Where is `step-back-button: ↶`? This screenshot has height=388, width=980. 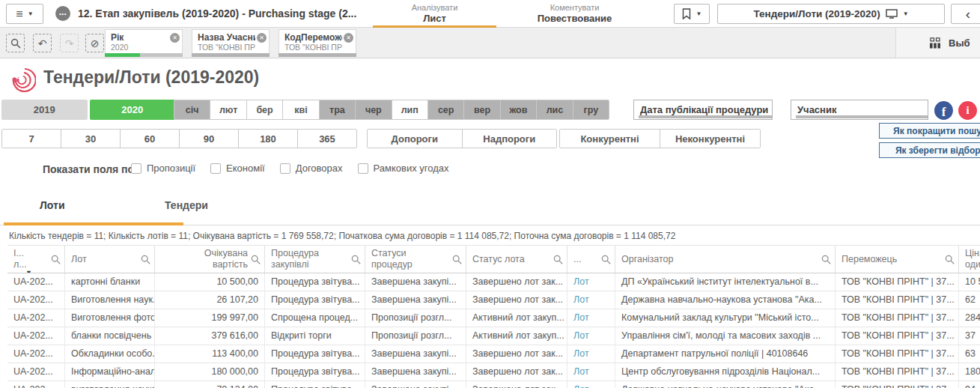
step-back-button: ↶ is located at coordinates (42, 43).